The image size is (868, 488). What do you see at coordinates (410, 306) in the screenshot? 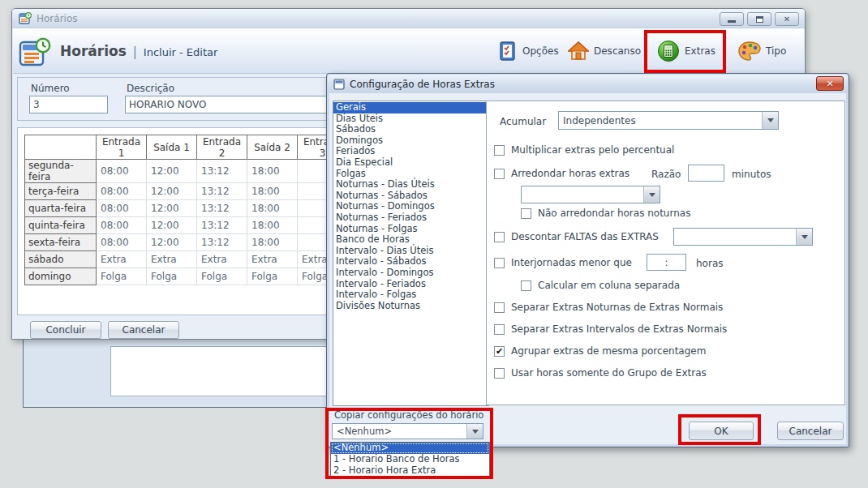
I see `category-item: Divisões Noturnas` at bounding box center [410, 306].